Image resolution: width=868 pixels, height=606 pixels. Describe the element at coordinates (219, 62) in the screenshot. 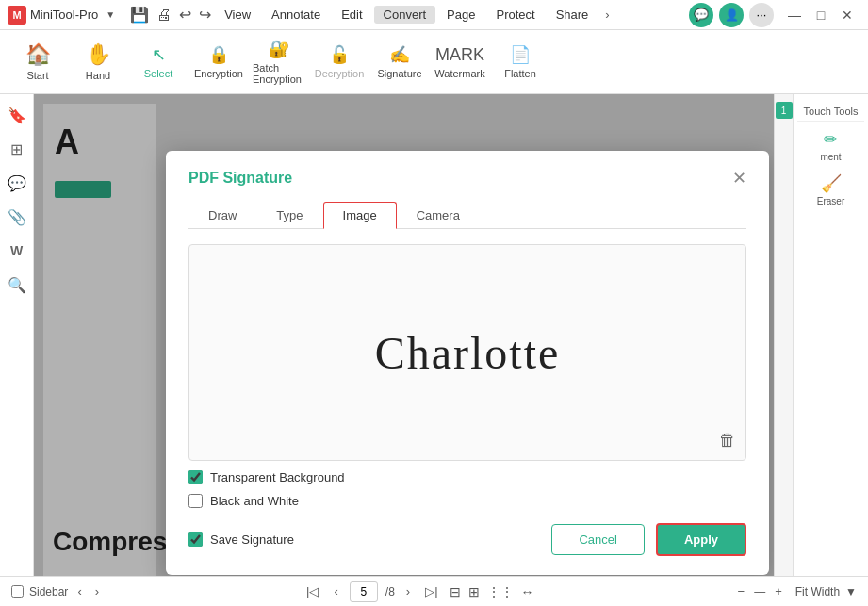

I see `tool-encryption: 🔒 Encryption` at that location.